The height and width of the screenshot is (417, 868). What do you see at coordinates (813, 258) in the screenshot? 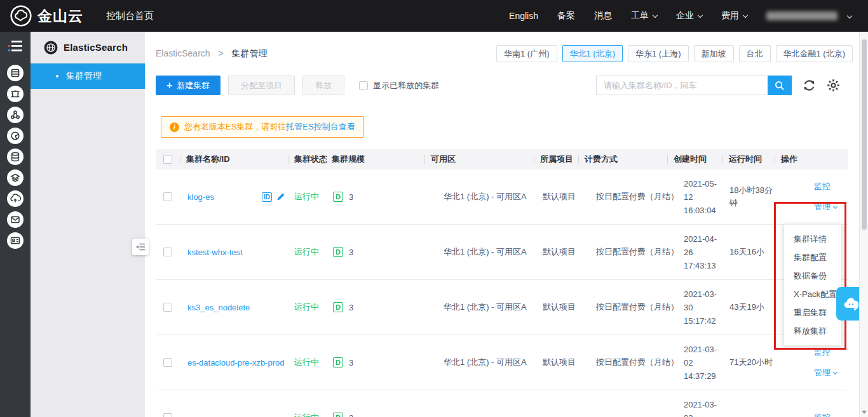
I see `menu-item-cluster-config: 集群配置` at bounding box center [813, 258].